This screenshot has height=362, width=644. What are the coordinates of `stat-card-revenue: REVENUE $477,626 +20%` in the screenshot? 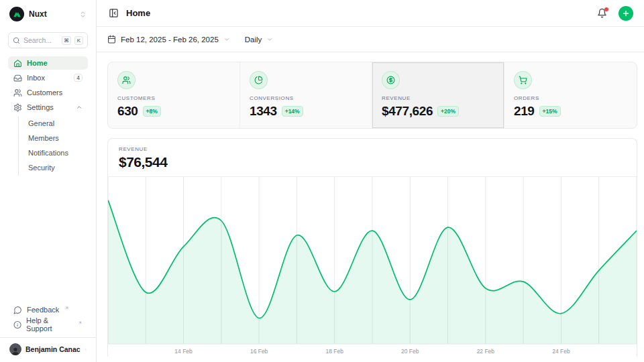 It's located at (439, 95).